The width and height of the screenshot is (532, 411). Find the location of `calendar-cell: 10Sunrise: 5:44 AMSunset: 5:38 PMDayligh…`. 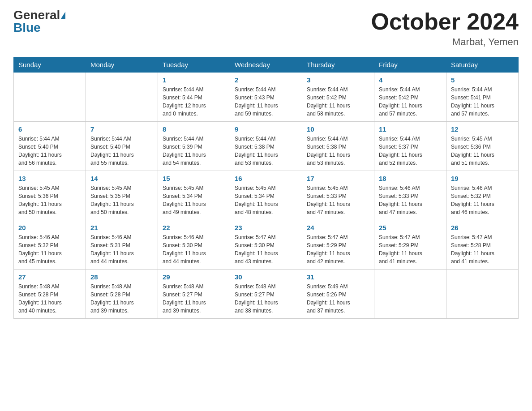

calendar-cell: 10Sunrise: 5:44 AMSunset: 5:38 PMDayligh… is located at coordinates (339, 146).